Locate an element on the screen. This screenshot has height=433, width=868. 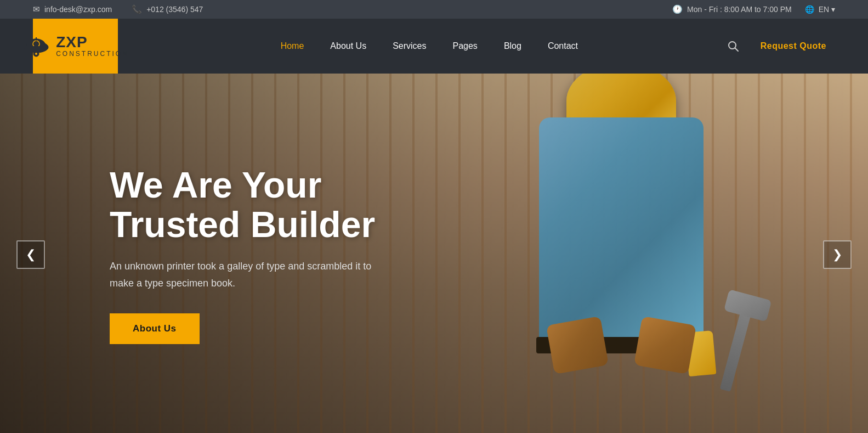
hero-subtitle: An unknown printer took a galley of type… is located at coordinates (247, 274).